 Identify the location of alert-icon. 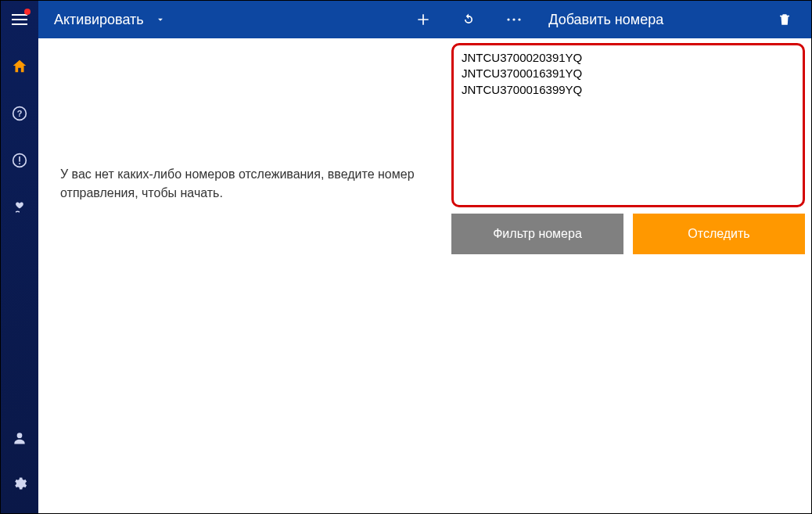
(20, 160).